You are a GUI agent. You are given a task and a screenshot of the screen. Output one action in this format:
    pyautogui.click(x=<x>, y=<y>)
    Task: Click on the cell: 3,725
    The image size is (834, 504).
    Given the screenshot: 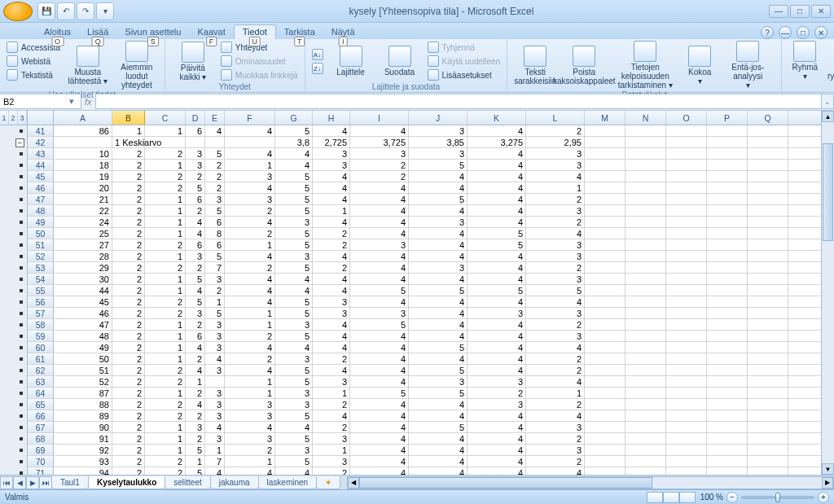 What is the action you would take?
    pyautogui.click(x=380, y=142)
    